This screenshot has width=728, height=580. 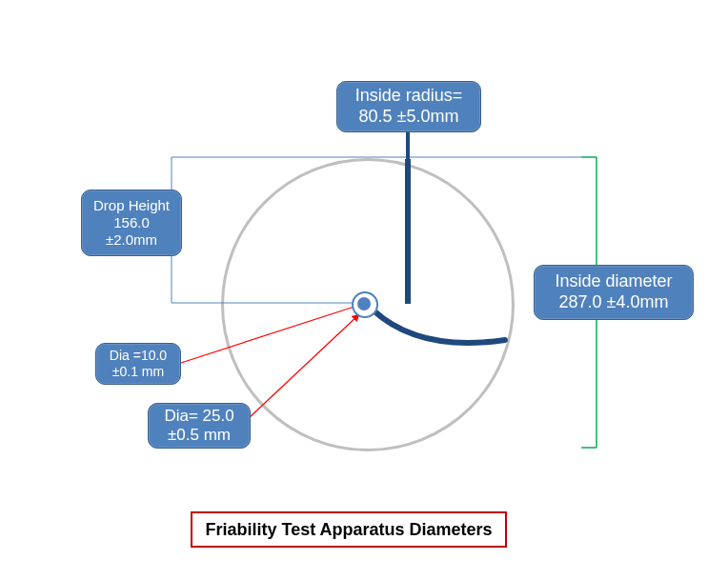 What do you see at coordinates (409, 107) in the screenshot?
I see `callout-inside-radius: Inside radius= 80.5 ±5.0mm` at bounding box center [409, 107].